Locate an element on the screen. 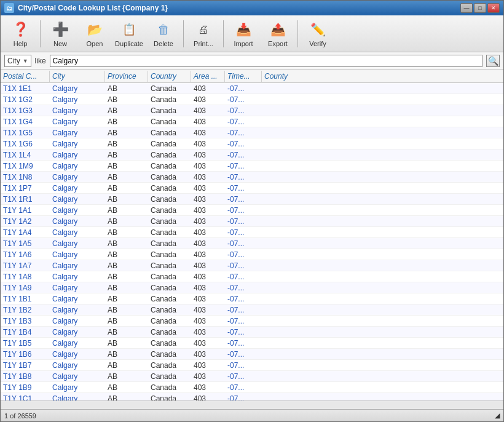 This screenshot has width=504, height=422. minimize-button: — is located at coordinates (467, 8).